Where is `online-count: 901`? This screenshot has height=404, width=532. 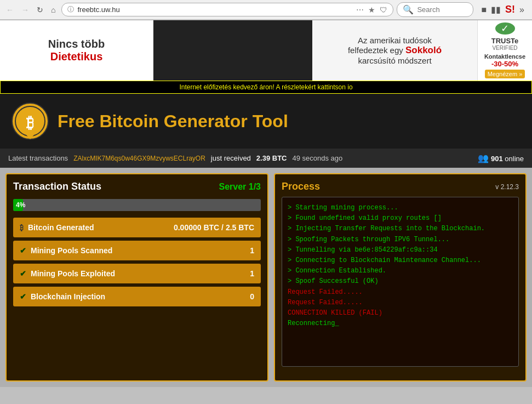 online-count: 901 is located at coordinates (497, 159).